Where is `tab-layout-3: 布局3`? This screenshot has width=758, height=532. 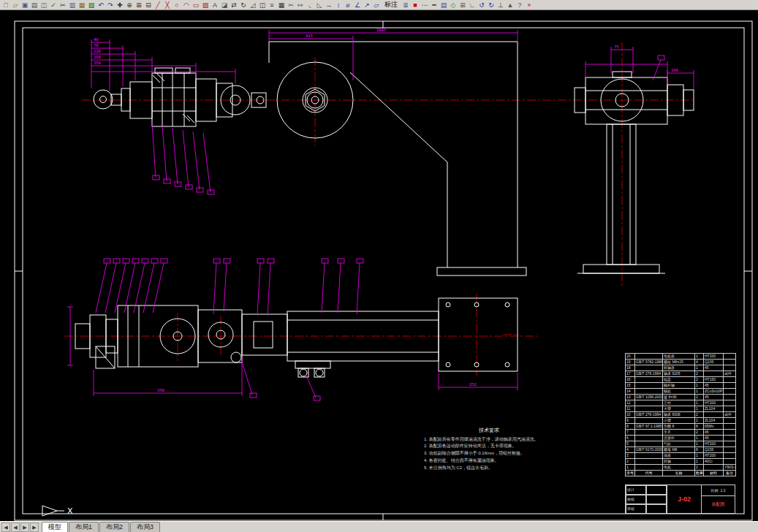 tab-layout-3: 布局3 is located at coordinates (145, 527).